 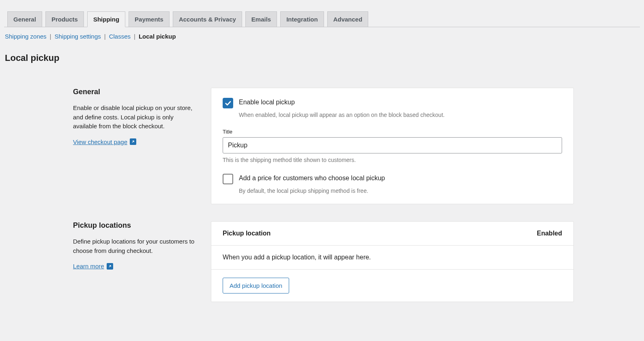 What do you see at coordinates (77, 37) in the screenshot?
I see `subnav-shipping-settings: Shipping settings` at bounding box center [77, 37].